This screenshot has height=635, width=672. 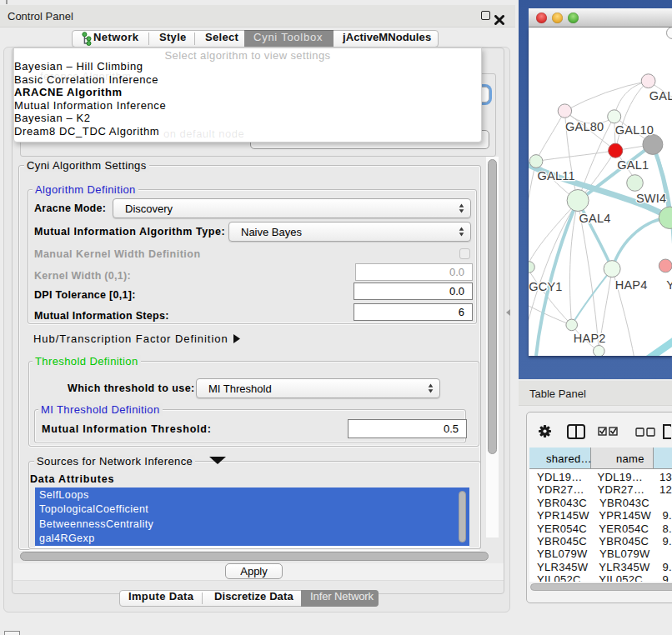 I want to click on svg-text: HAP2, so click(x=590, y=338).